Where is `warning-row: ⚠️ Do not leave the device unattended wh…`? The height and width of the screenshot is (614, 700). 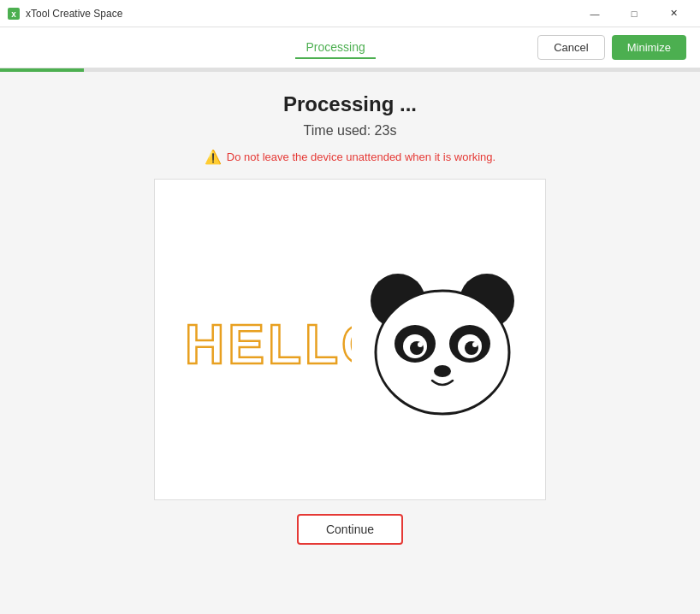 warning-row: ⚠️ Do not leave the device unattended wh… is located at coordinates (350, 157).